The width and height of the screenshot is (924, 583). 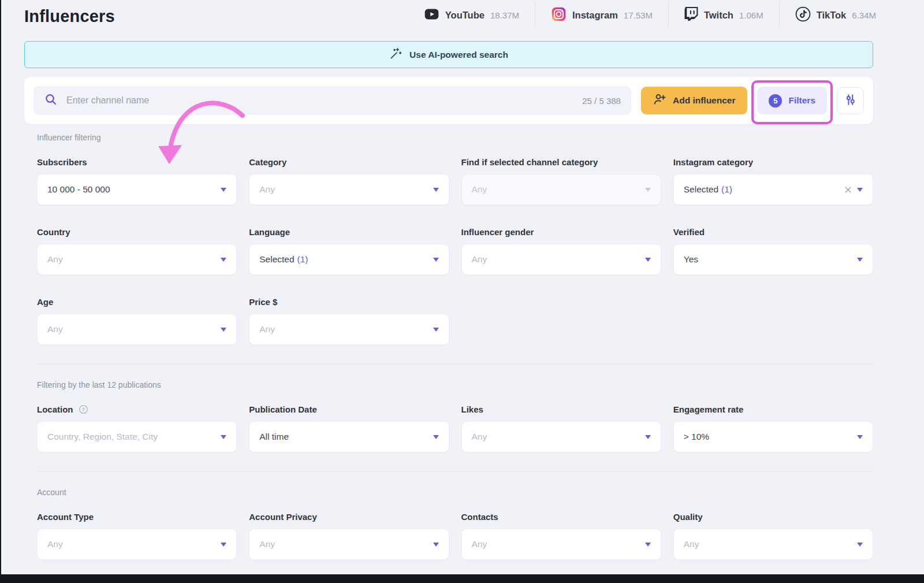 I want to click on filter-label-text: Account Privacy, so click(x=283, y=517).